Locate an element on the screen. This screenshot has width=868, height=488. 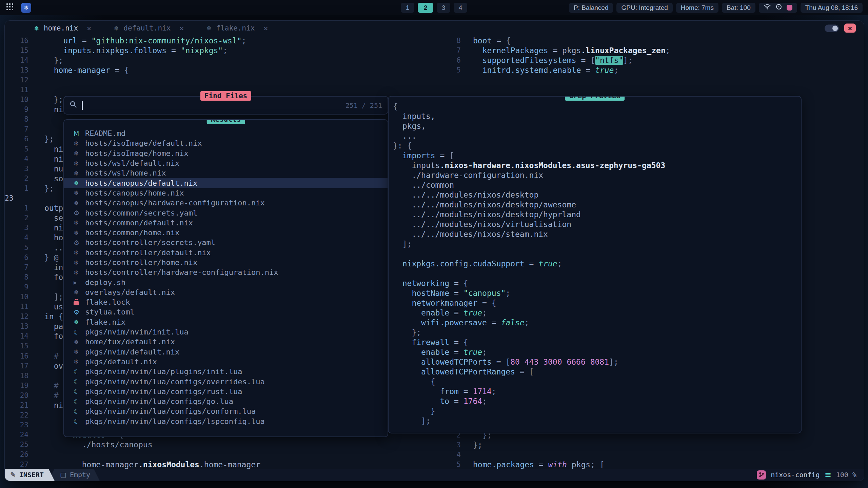
code-line: 6 supportedFilesystems = ["ntfs"]; is located at coordinates (550, 60).